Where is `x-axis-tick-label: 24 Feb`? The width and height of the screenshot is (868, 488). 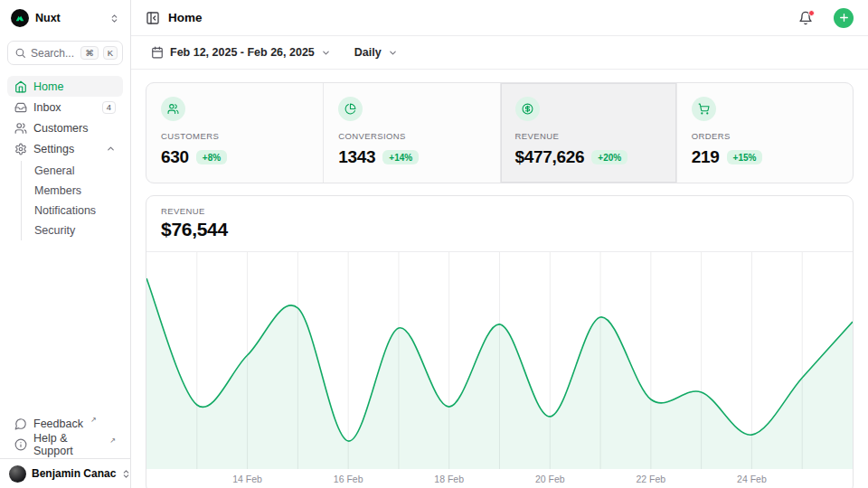
x-axis-tick-label: 24 Feb is located at coordinates (752, 479).